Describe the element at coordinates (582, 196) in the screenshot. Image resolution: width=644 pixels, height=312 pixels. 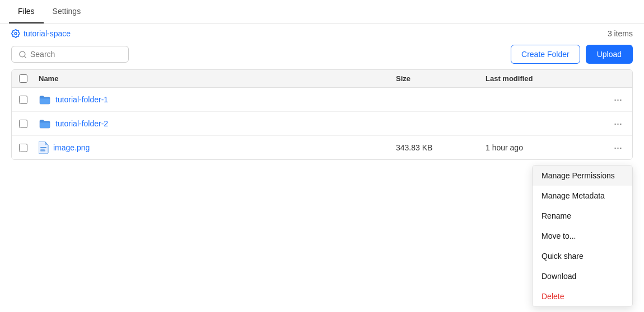
I see `context-menu-item-manage-metadata: Manage Metadata` at that location.